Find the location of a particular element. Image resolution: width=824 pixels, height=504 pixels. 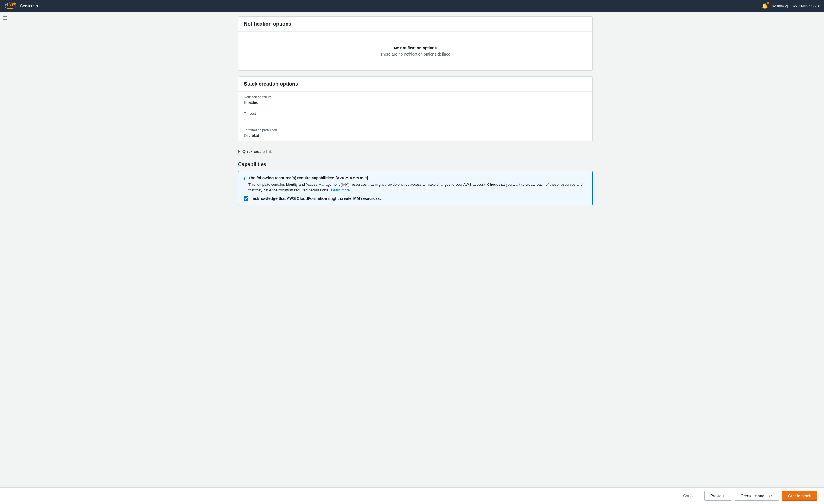

acknowledge-checkbox is located at coordinates (246, 199).